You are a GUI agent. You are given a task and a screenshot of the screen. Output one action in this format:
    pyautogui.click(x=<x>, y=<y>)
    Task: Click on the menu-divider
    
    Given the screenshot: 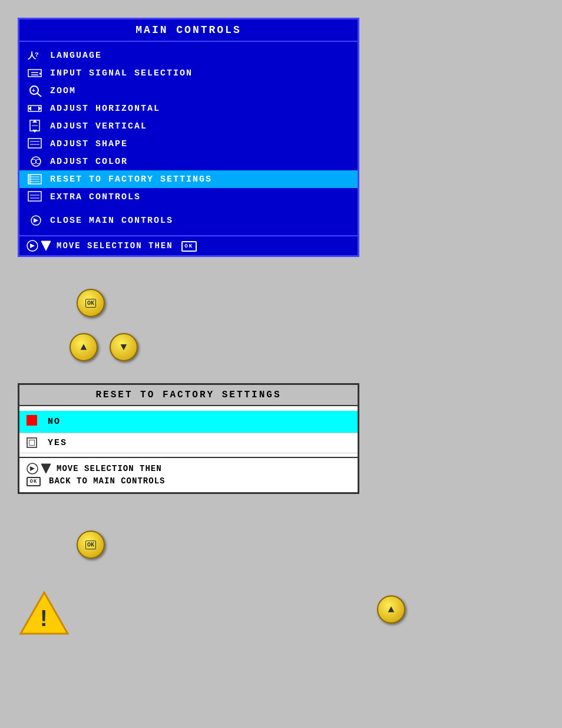 What is the action you would take?
    pyautogui.click(x=189, y=208)
    